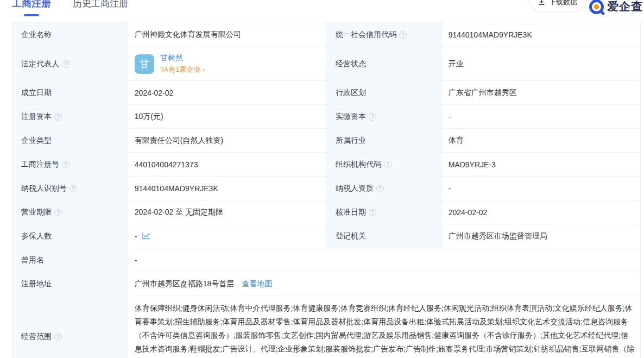 The image size is (644, 358). Describe the element at coordinates (326, 212) in the screenshot. I see `table-row: 营业期限 2024-02-02 至 无固定期限 核准日期 2024-02-02` at that location.